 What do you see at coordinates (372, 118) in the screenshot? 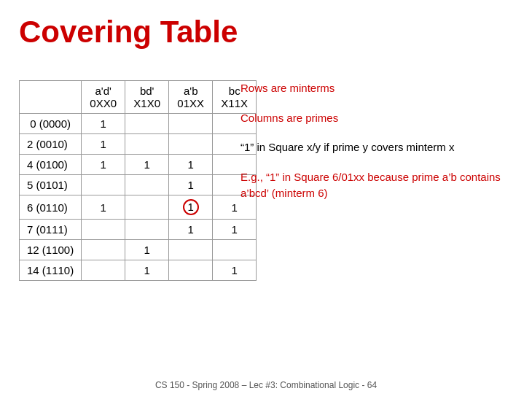
I see `annotation-columns-primes: Columns are primes` at bounding box center [372, 118].